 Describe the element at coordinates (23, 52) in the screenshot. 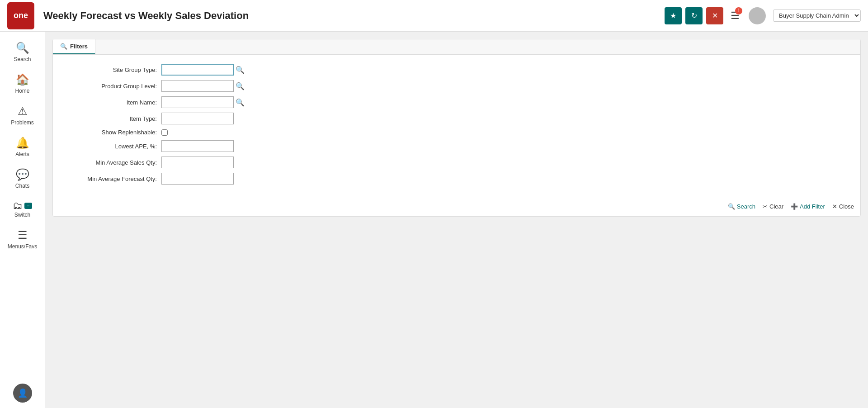

I see `sidebar-item-search: 🔍 Search` at that location.